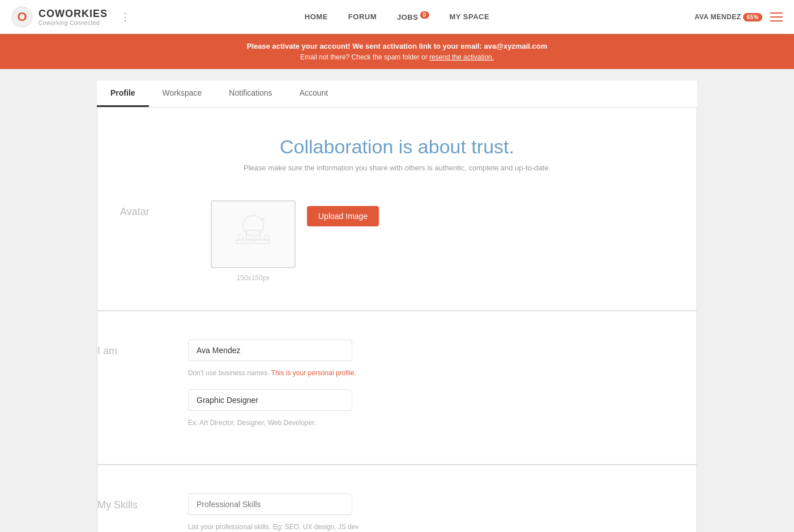  What do you see at coordinates (424, 15) in the screenshot?
I see `jobs-badge: 0` at bounding box center [424, 15].